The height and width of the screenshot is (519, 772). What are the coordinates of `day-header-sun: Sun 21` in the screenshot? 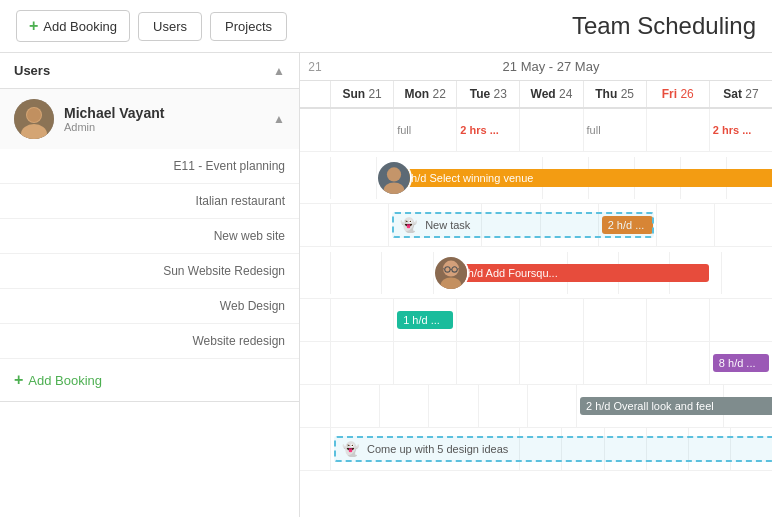 It's located at (362, 94).